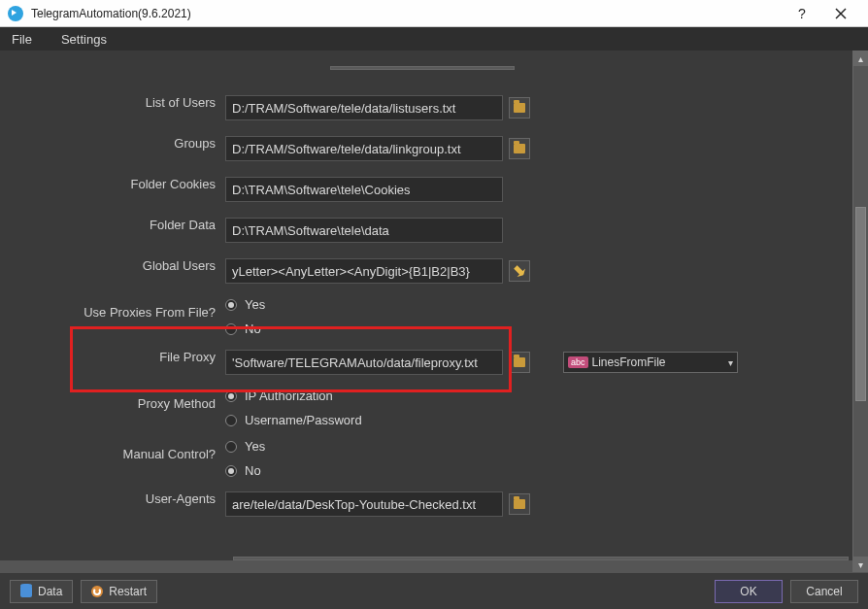  What do you see at coordinates (519, 108) in the screenshot?
I see `browse-list-of-users` at bounding box center [519, 108].